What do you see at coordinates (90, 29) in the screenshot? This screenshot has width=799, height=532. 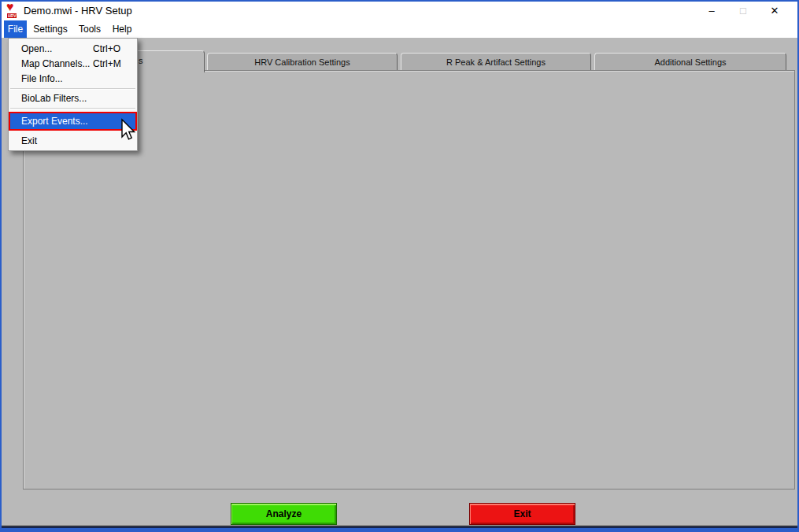 I see `menu-tools: Tools` at bounding box center [90, 29].